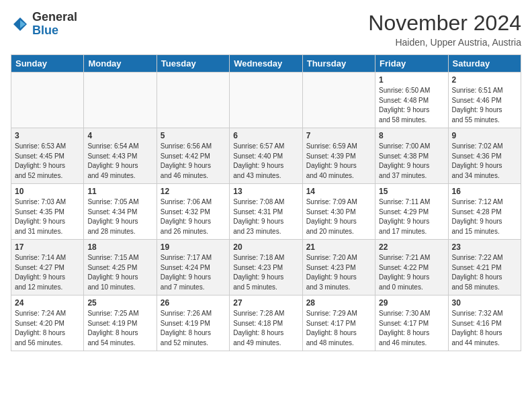  What do you see at coordinates (48, 267) in the screenshot?
I see `calendar-cell: 17Sunrise: 7:14 AM Sunset: 4:27 PM Dayli…` at bounding box center [48, 267].